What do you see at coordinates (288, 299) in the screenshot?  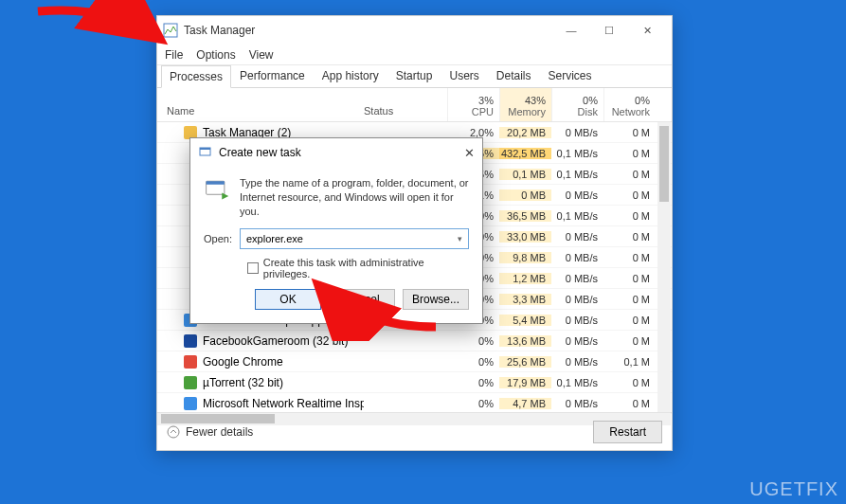 I see `ok-button: OK` at bounding box center [288, 299].